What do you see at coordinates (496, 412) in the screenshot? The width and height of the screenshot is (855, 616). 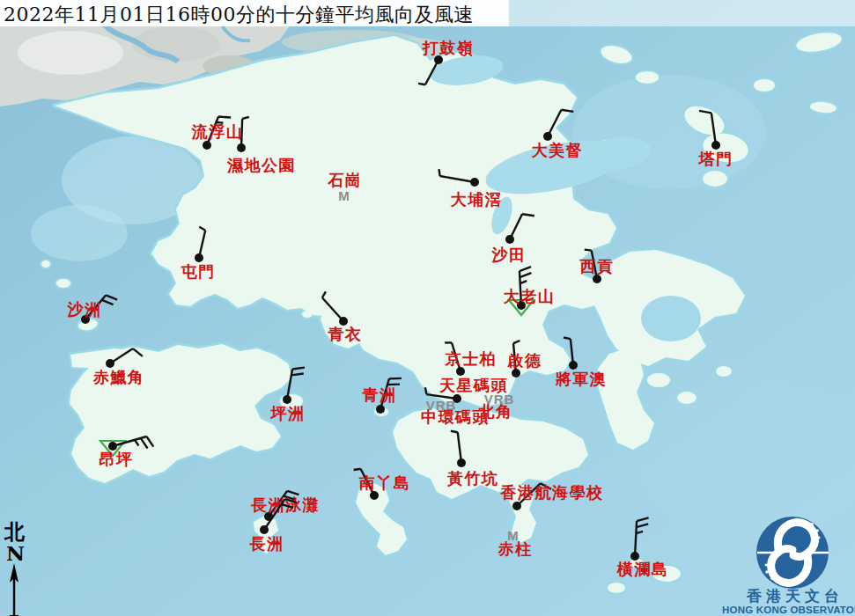 I see `station-label: 北角` at bounding box center [496, 412].